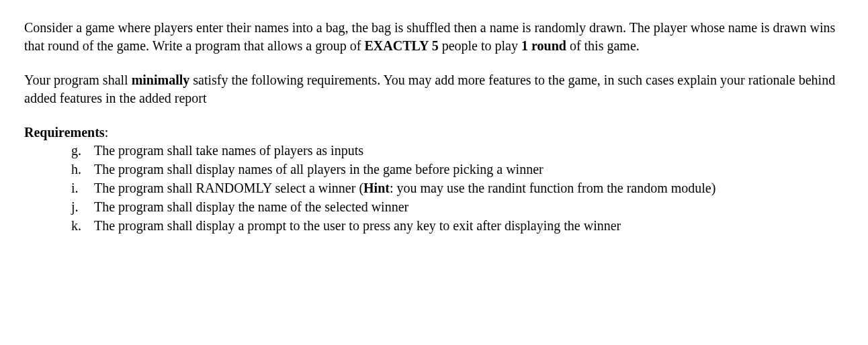 This screenshot has width=868, height=345. I want to click on requirement-item-g: g. The program shall take names of playe…, so click(458, 150).